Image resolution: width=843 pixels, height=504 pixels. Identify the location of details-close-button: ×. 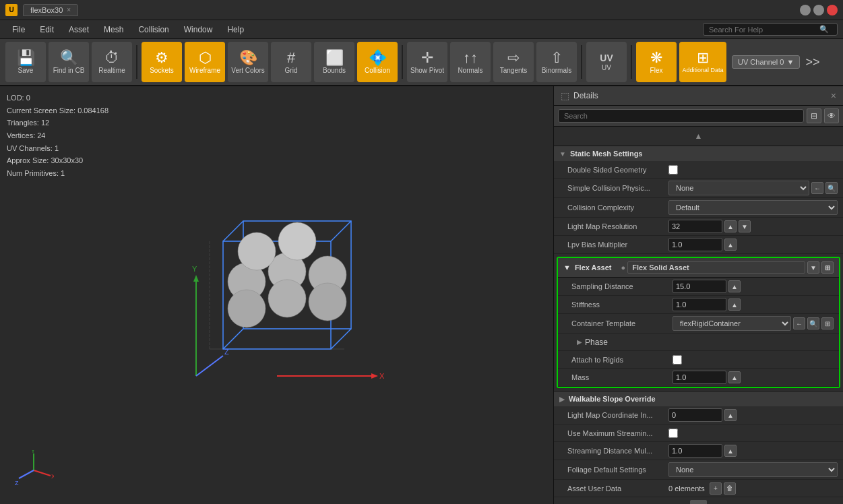
(834, 96).